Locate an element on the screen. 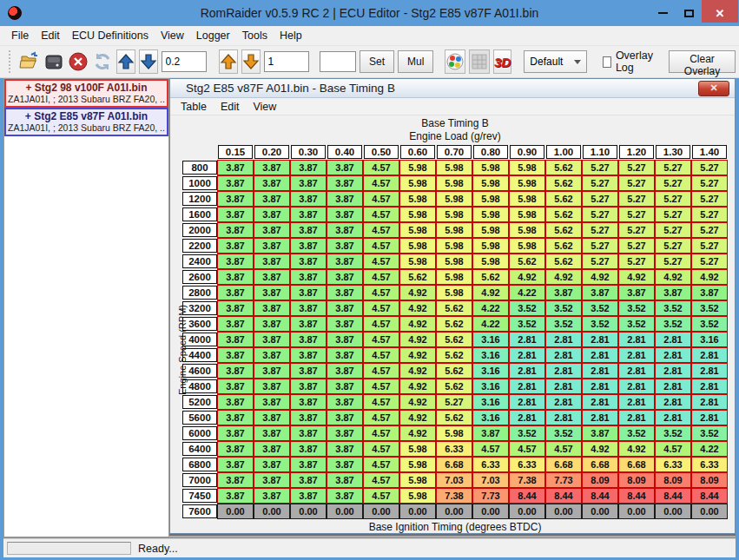 This screenshot has width=739, height=560. table-cell: 4.22 is located at coordinates (527, 293).